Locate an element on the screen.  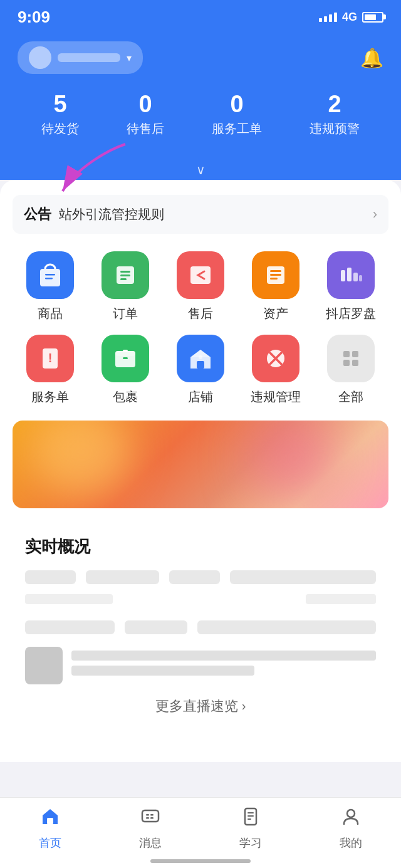
chevron-down-expand-icon: ∨ is located at coordinates (200, 170).